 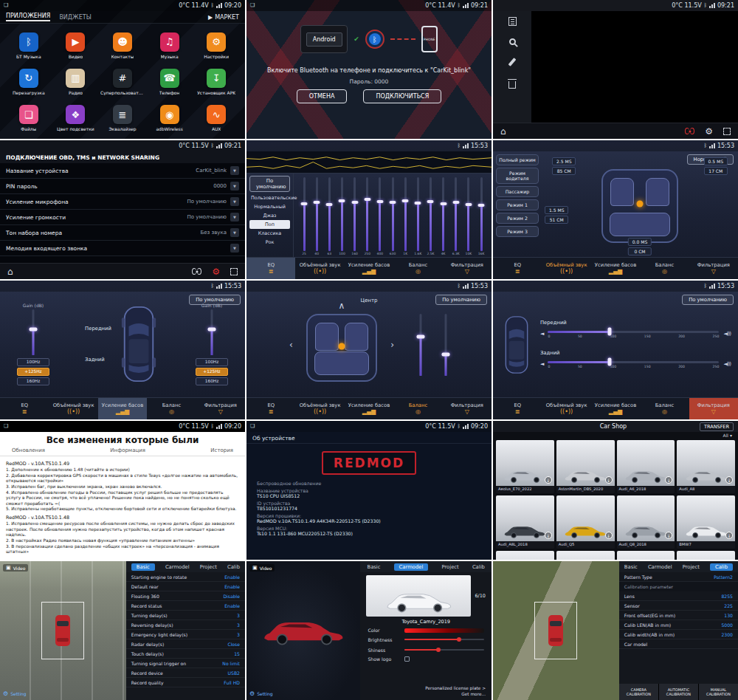 I want to click on license-plate-link: Personalized license plate >, so click(x=455, y=688).